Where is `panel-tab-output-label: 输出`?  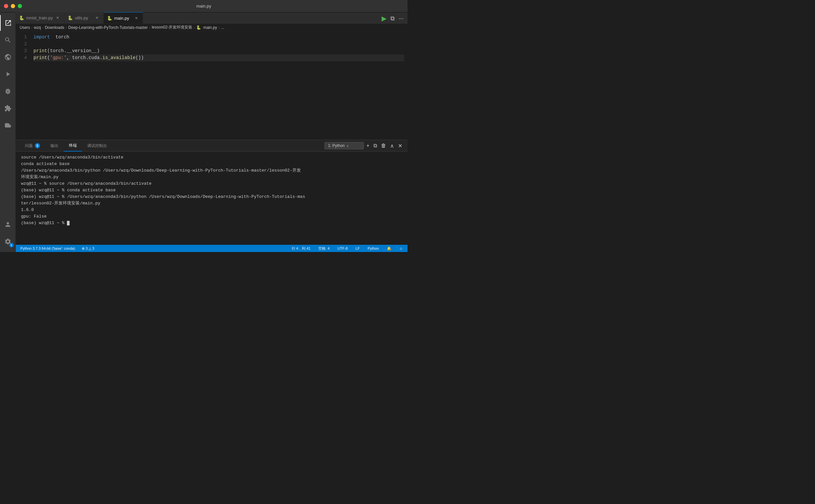 panel-tab-output-label: 输出 is located at coordinates (55, 146).